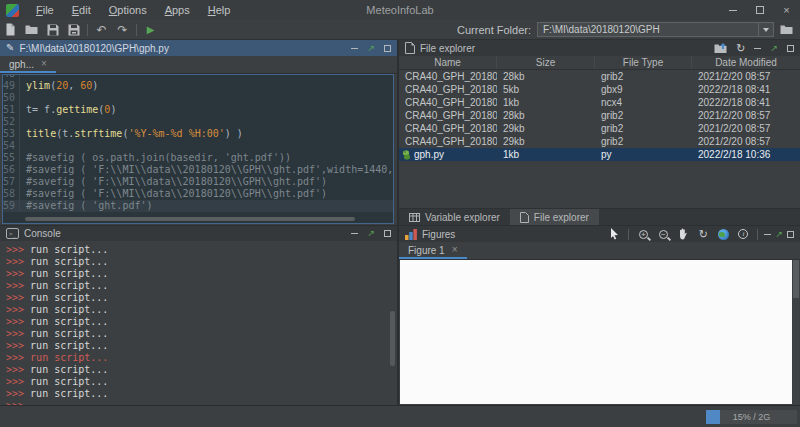 The height and width of the screenshot is (427, 800). I want to click on cell-size: 1kb, so click(546, 154).